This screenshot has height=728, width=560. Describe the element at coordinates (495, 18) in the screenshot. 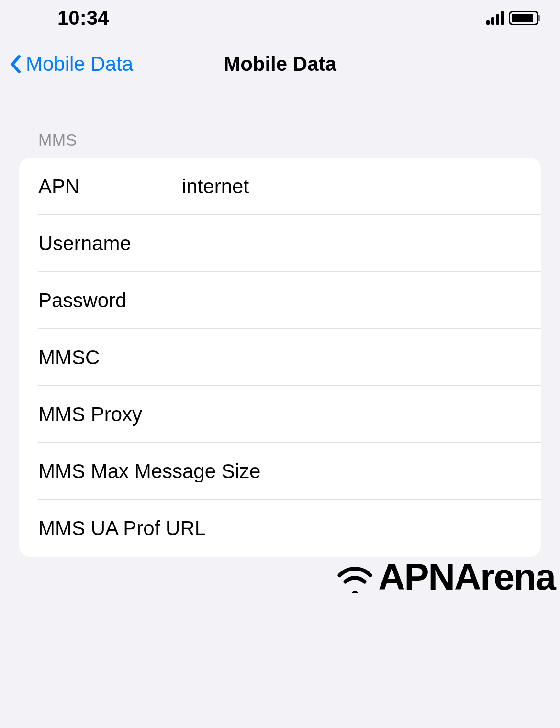

I see `cellular-signal-icon` at that location.